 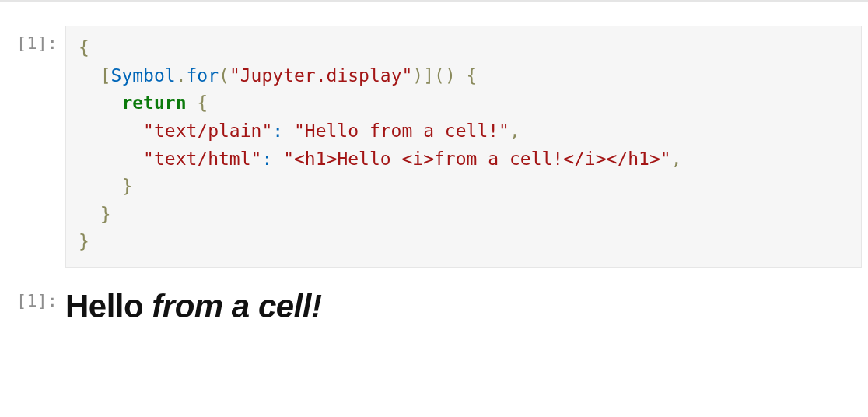 I want to click on output-heading-italic: from a cell!, so click(x=236, y=307).